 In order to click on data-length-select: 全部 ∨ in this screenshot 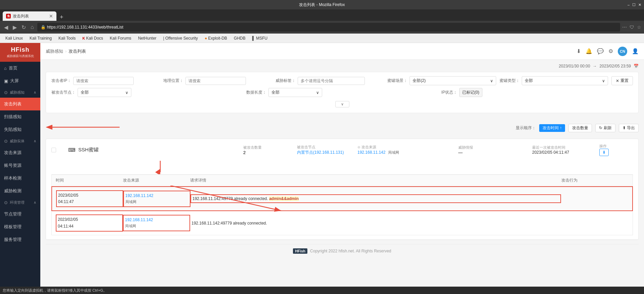, I will do `click(295, 93)`.